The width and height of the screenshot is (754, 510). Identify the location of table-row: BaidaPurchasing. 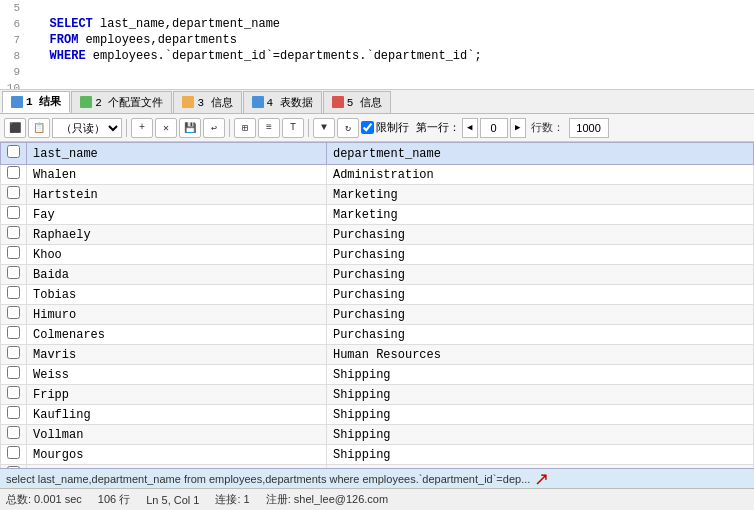
(378, 275).